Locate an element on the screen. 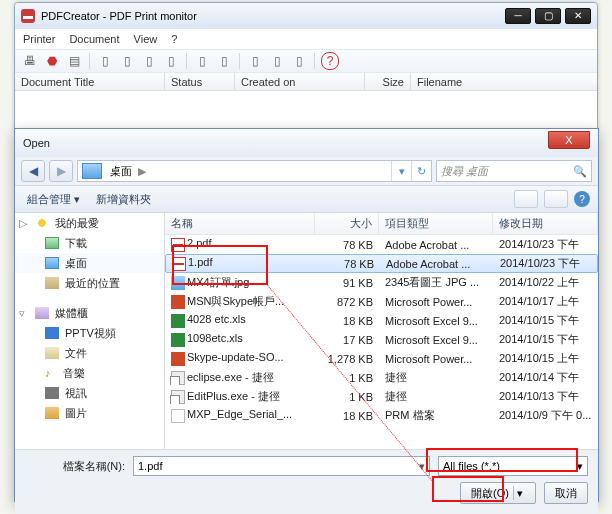 The width and height of the screenshot is (612, 514). new-folder-button: 新增資料夾 is located at coordinates (124, 200).